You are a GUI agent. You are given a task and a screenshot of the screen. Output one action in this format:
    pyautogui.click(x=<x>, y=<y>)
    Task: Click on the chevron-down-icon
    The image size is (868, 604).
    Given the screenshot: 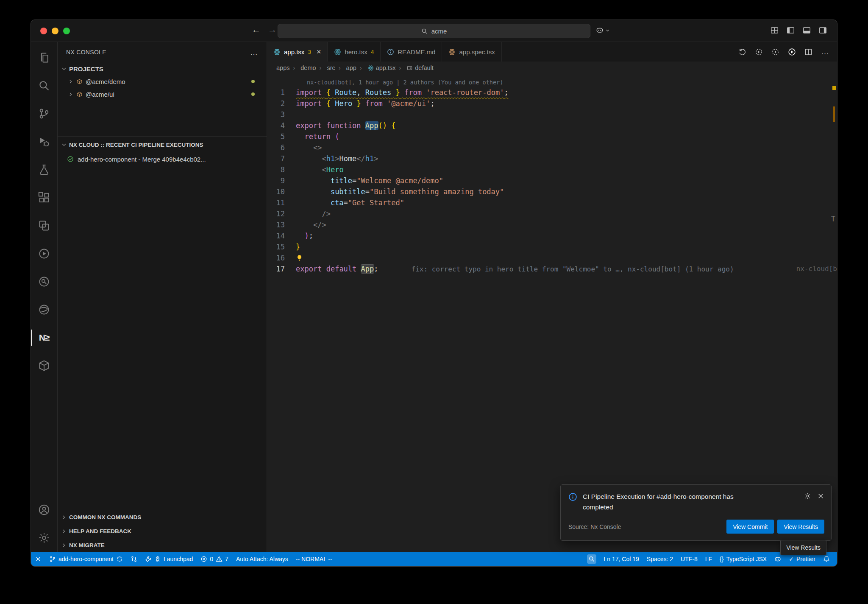 What is the action you would take?
    pyautogui.click(x=64, y=145)
    